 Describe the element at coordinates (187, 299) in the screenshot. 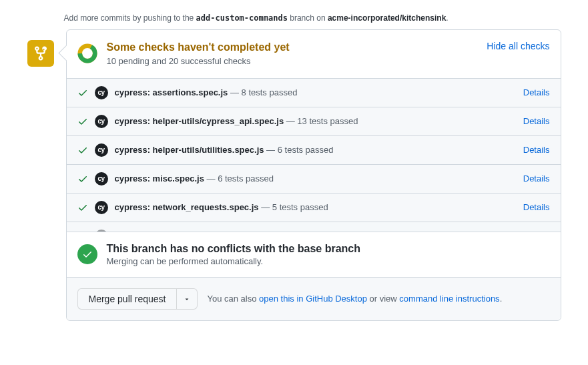

I see `chevron-down-icon` at that location.